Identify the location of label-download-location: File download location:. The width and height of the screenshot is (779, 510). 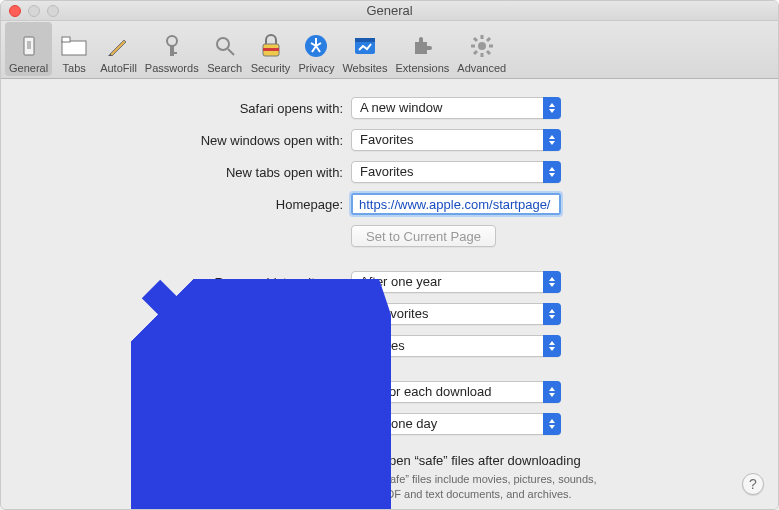
(186, 392).